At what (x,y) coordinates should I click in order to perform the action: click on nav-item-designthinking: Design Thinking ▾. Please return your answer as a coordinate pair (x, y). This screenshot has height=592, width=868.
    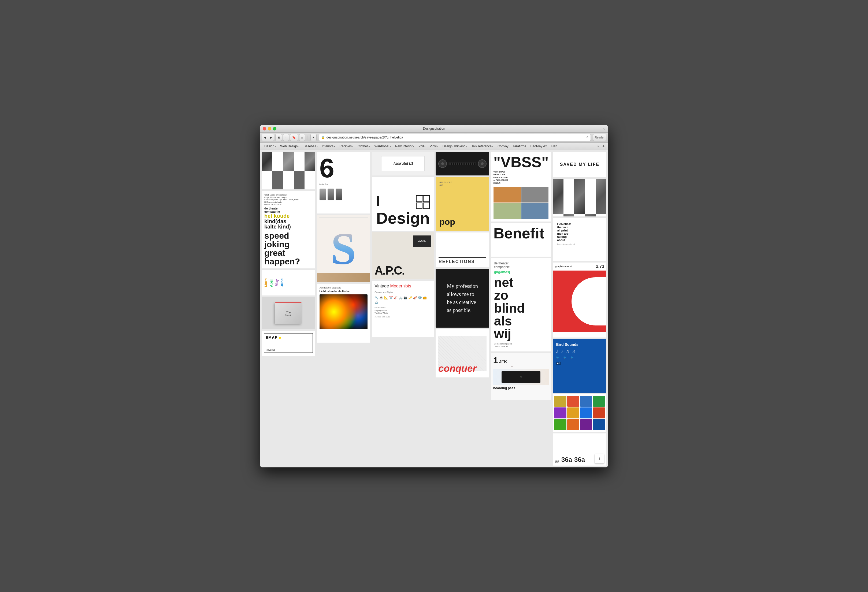
    Looking at the image, I should click on (455, 147).